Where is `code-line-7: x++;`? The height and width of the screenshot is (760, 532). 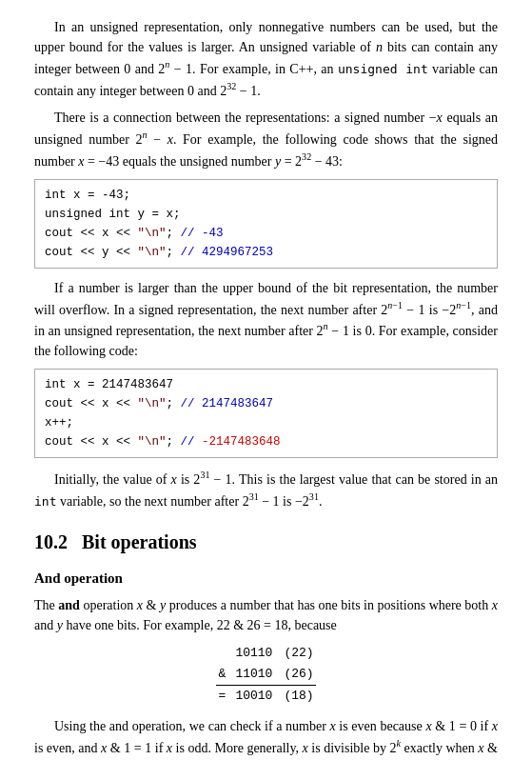 code-line-7: x++; is located at coordinates (59, 423).